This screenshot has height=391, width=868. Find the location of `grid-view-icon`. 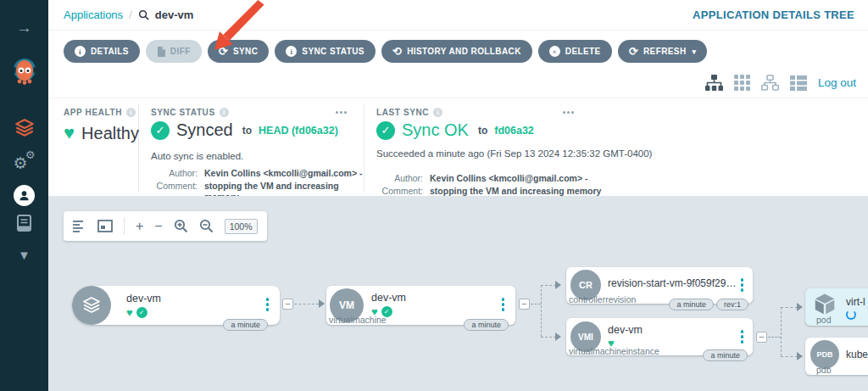

grid-view-icon is located at coordinates (743, 83).